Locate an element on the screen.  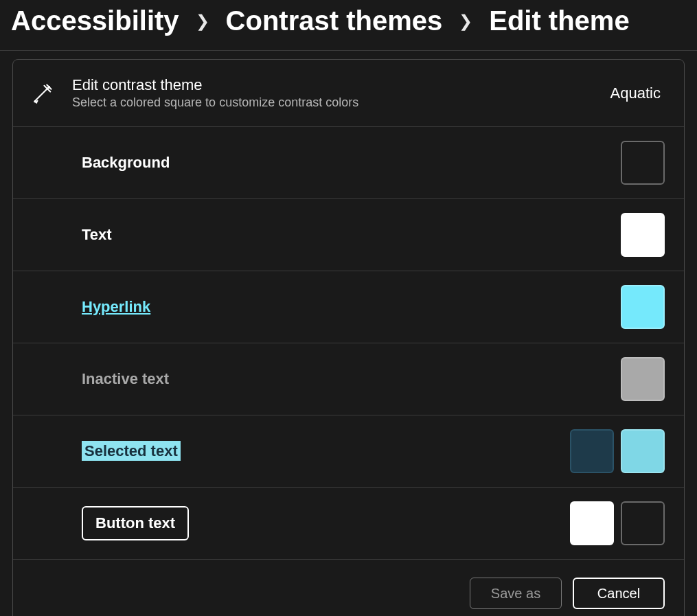
breadcrumb-accessibility: Accessibility is located at coordinates (95, 21).